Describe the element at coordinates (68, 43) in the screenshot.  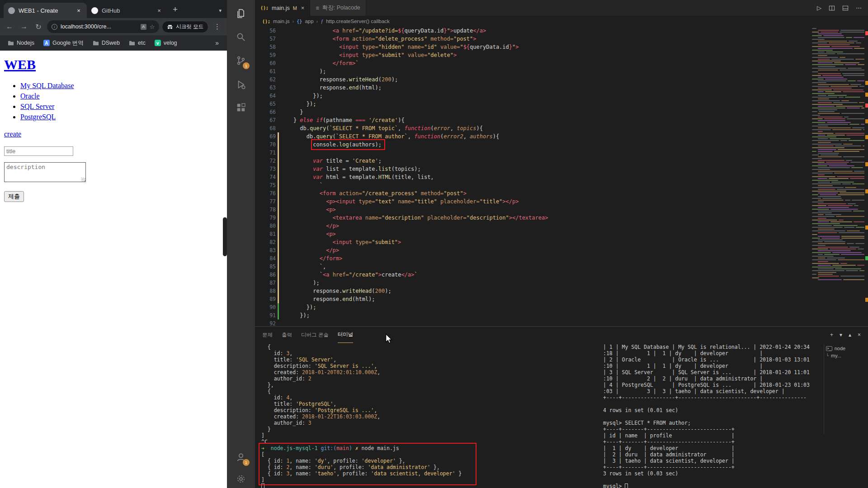
I see `bookmark-label: Google 번역` at that location.